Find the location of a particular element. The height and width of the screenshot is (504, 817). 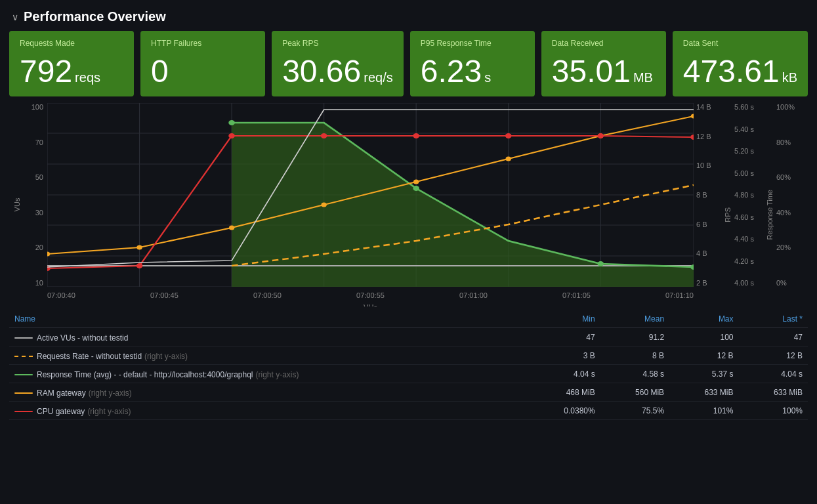

legend-row: Response Time (avg) - - default - http:/… is located at coordinates (408, 374).